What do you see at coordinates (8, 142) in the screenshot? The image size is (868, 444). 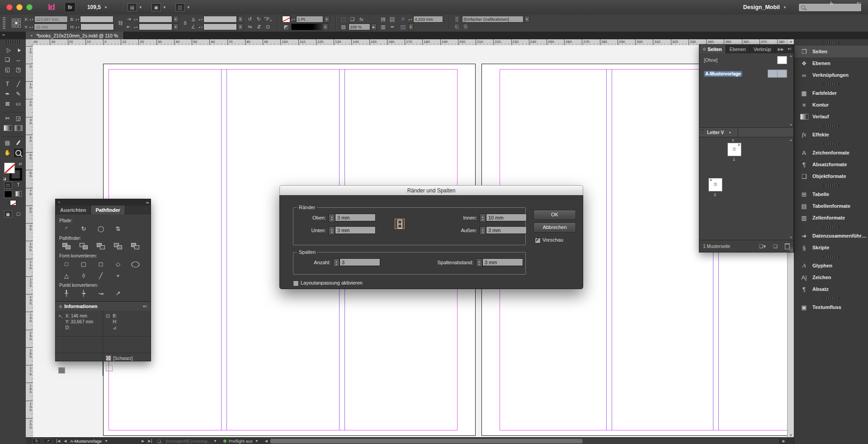 I see `note-tool: ▤` at bounding box center [8, 142].